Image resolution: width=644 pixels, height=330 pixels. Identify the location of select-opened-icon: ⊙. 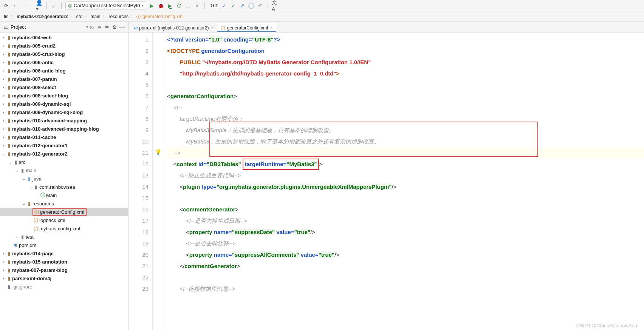
(92, 27).